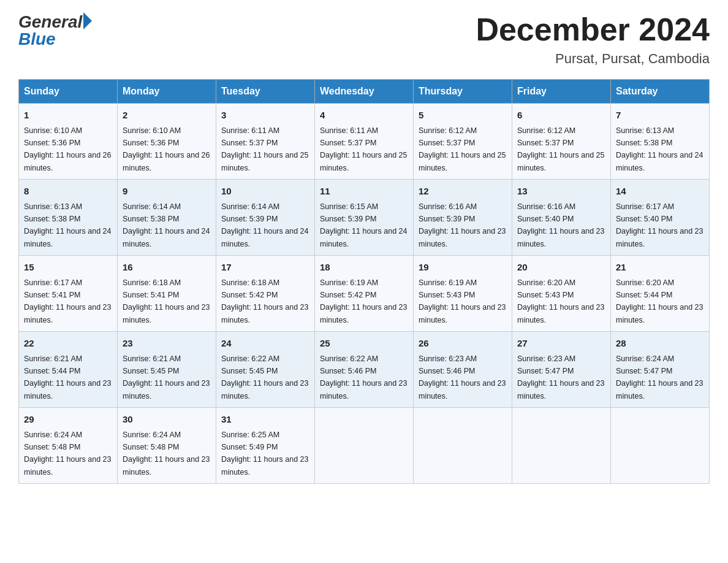 Image resolution: width=728 pixels, height=563 pixels. I want to click on day-number: 14, so click(660, 191).